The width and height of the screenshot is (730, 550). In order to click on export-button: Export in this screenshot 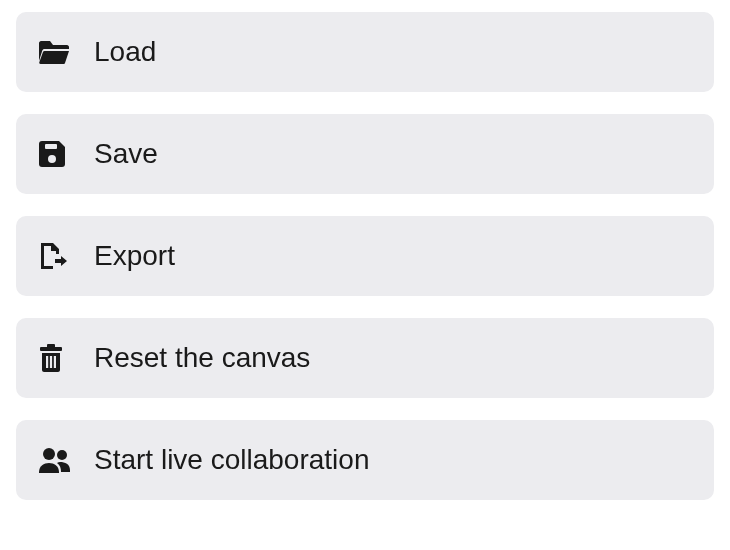, I will do `click(365, 256)`.